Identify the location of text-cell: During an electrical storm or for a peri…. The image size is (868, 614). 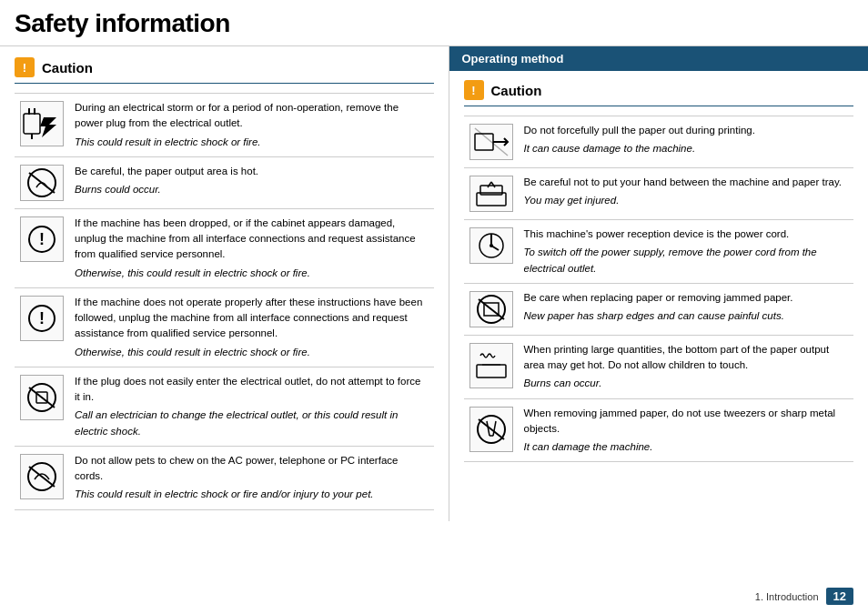
(251, 126).